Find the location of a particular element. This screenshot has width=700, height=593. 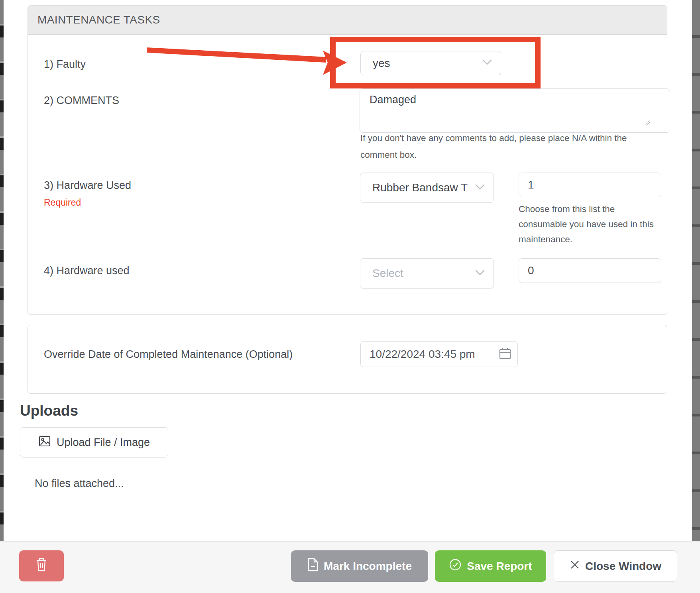

comments-field-wrap: Damaged is located at coordinates (505, 108).